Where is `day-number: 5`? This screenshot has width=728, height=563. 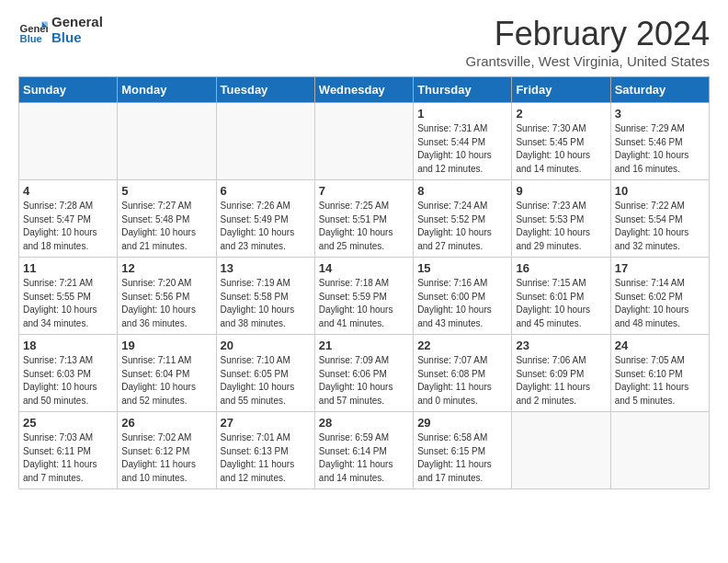
day-number: 5 is located at coordinates (166, 191).